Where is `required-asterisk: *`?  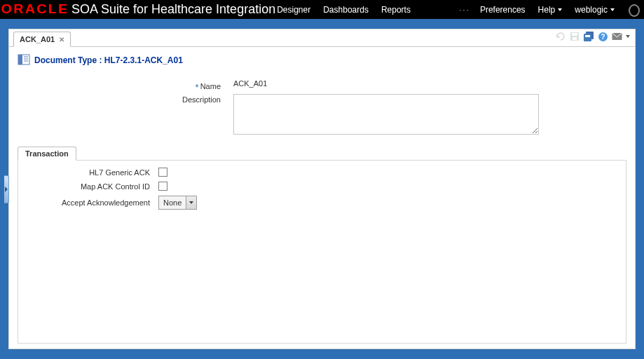 required-asterisk: * is located at coordinates (198, 87).